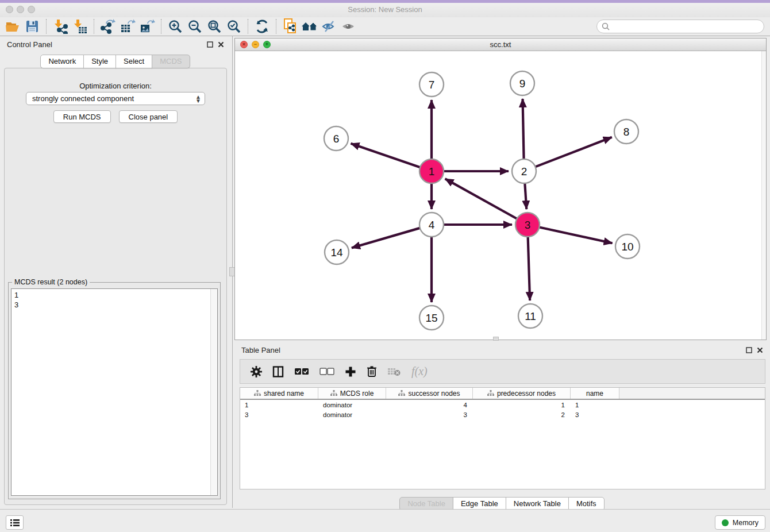 This screenshot has height=532, width=770. What do you see at coordinates (116, 61) in the screenshot?
I see `control-panel-tabs: NetworkStyleSelectMCDS` at bounding box center [116, 61].